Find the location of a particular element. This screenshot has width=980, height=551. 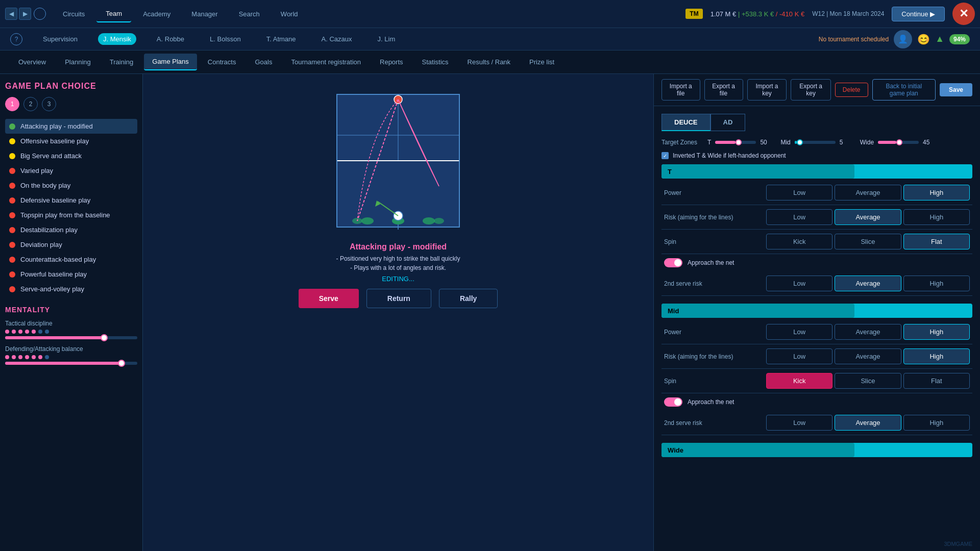

play-powerful-baseline: Powerful baseline play is located at coordinates (71, 274).